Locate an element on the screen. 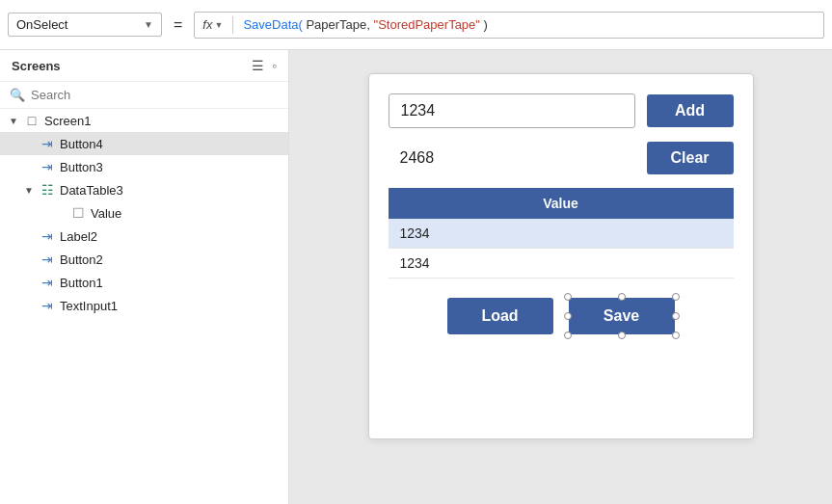  save-button-wrapper: Save is located at coordinates (622, 316).